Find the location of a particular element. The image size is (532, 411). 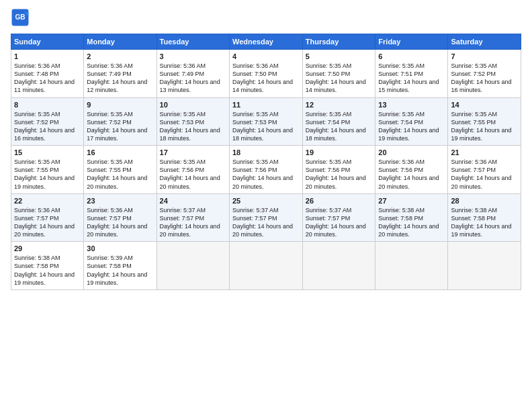

day-number: 12 is located at coordinates (339, 105).